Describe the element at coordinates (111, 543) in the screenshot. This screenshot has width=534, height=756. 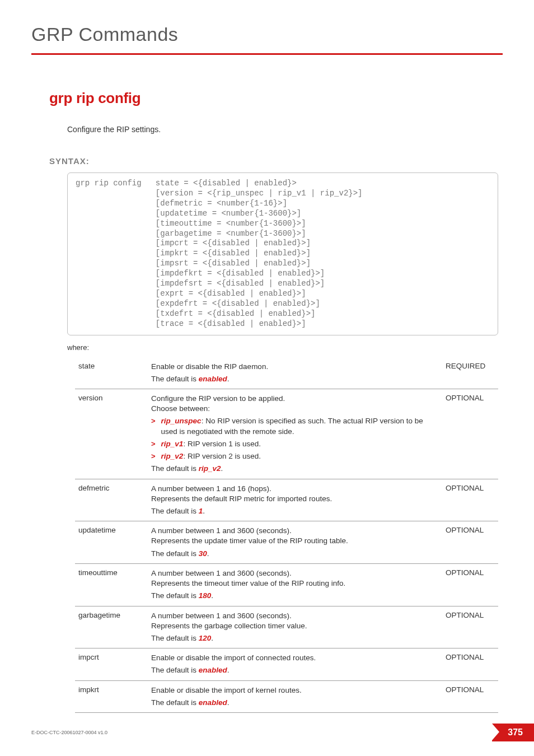
I see `param-name: updatetime` at that location.